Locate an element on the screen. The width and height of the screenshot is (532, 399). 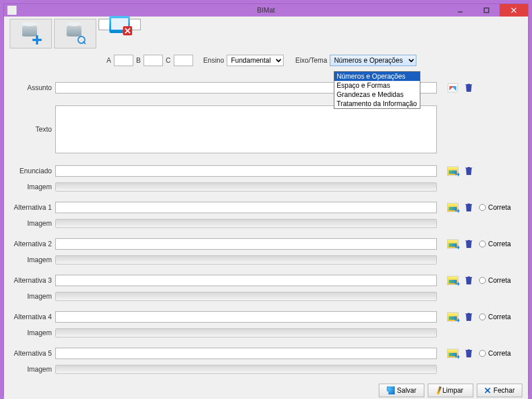
image-alt3-button is located at coordinates (453, 280).